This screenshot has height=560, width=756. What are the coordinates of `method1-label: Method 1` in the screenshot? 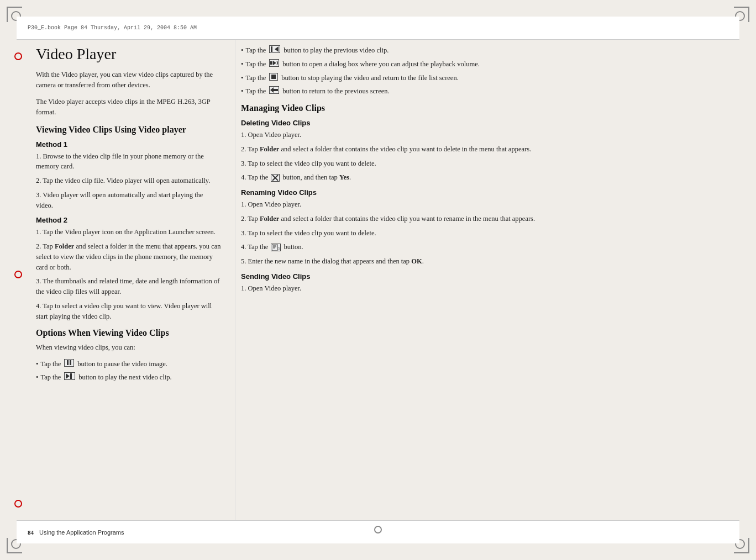 It's located at (128, 145).